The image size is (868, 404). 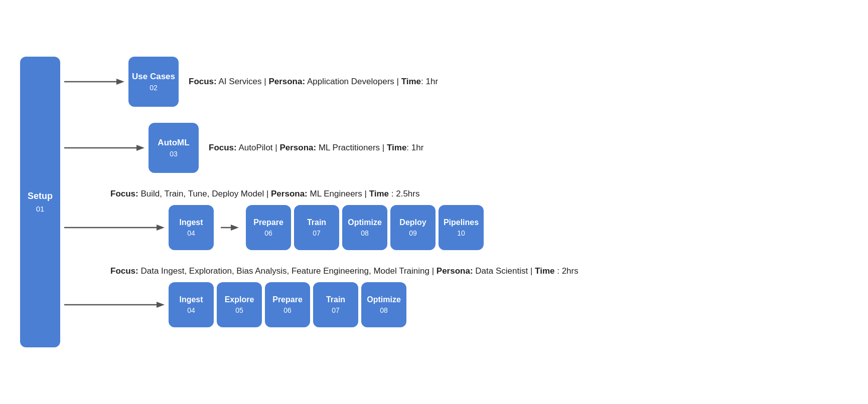 What do you see at coordinates (124, 271) in the screenshot?
I see `row4-focus-label: Focus:` at bounding box center [124, 271].